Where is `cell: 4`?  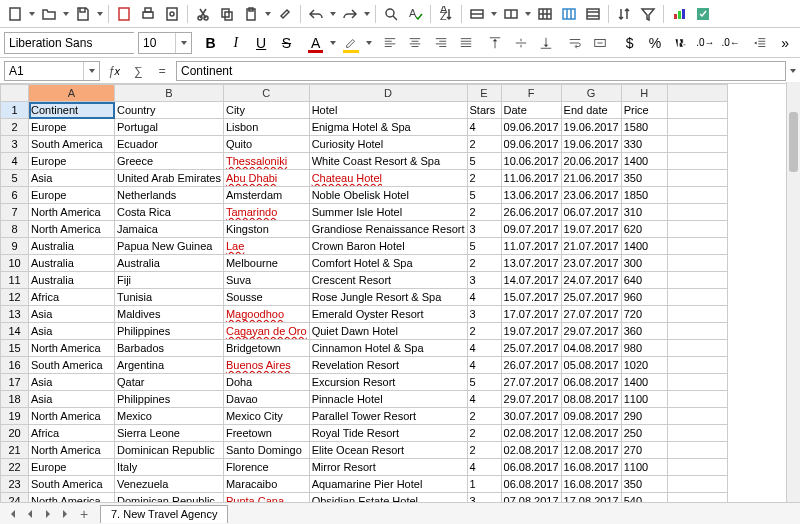 cell: 4 is located at coordinates (484, 366).